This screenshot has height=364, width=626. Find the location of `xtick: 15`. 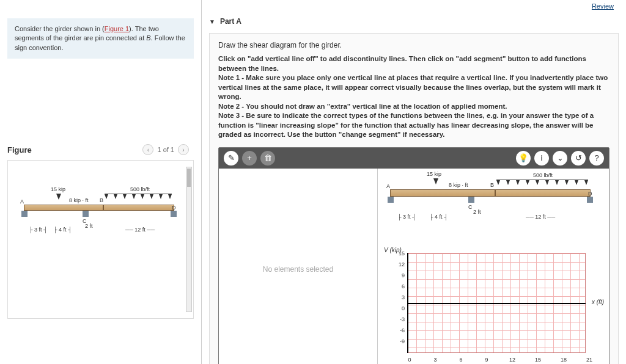

xtick: 15 is located at coordinates (538, 360).